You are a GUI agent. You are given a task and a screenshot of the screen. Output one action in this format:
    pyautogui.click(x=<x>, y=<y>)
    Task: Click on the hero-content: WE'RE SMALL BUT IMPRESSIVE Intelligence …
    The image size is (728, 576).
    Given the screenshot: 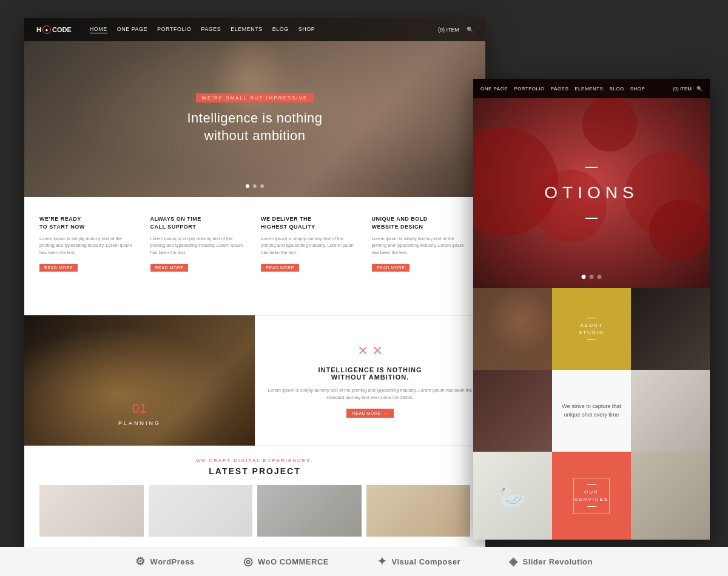 What is the action you would take?
    pyautogui.click(x=255, y=118)
    